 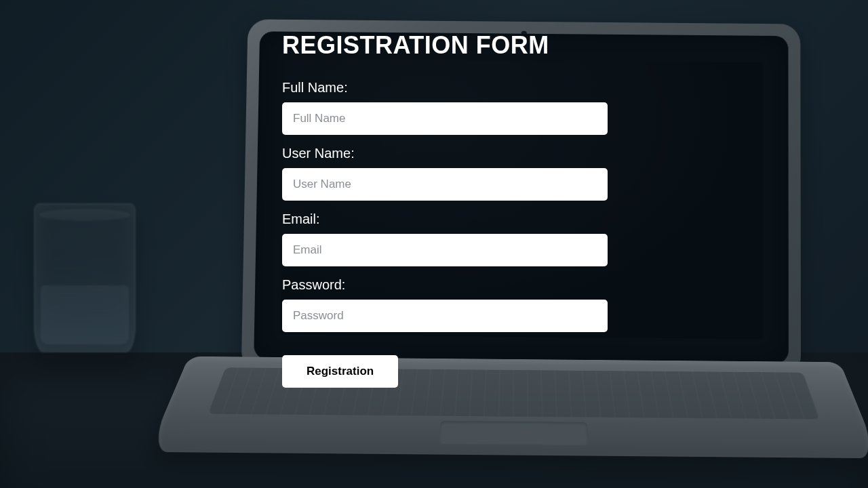 I want to click on user-name-label: User Name:, so click(x=445, y=153).